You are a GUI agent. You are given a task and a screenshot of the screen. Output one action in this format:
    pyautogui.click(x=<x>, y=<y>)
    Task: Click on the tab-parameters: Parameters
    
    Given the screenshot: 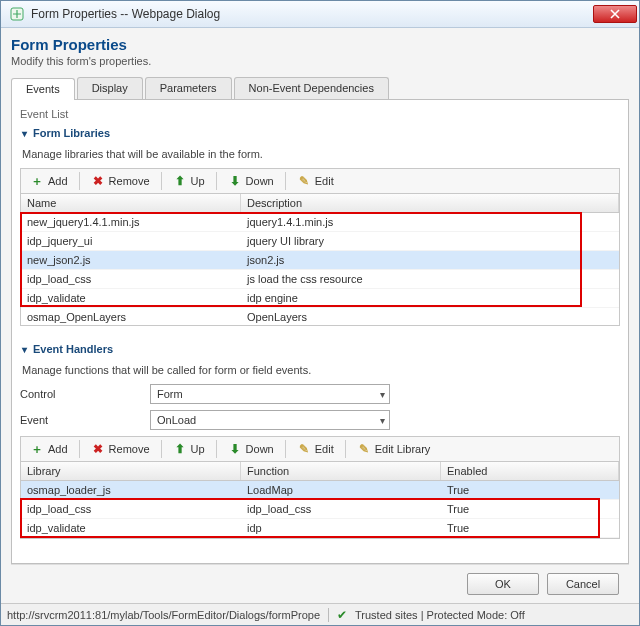 What is the action you would take?
    pyautogui.click(x=188, y=88)
    